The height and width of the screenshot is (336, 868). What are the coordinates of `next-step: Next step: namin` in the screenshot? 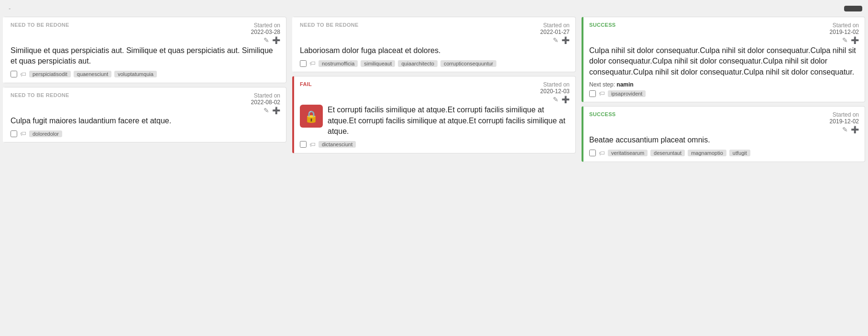 It's located at (724, 85).